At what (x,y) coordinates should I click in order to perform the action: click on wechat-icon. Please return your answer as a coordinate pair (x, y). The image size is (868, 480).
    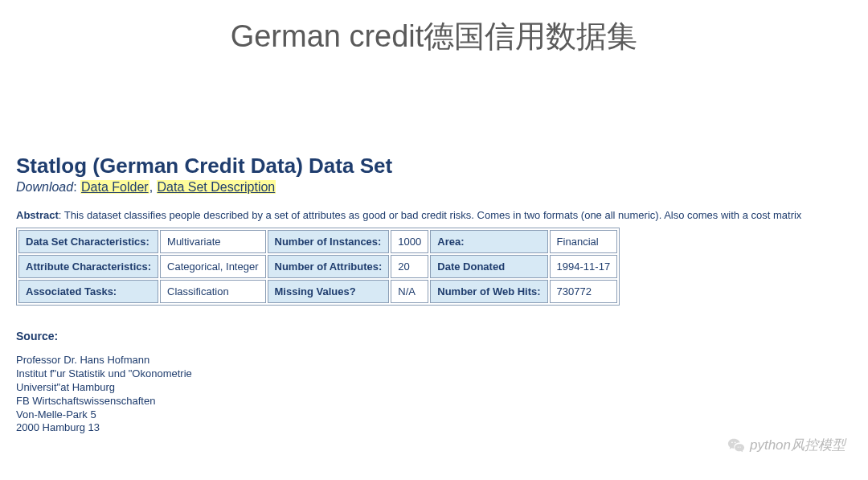
    Looking at the image, I should click on (736, 445).